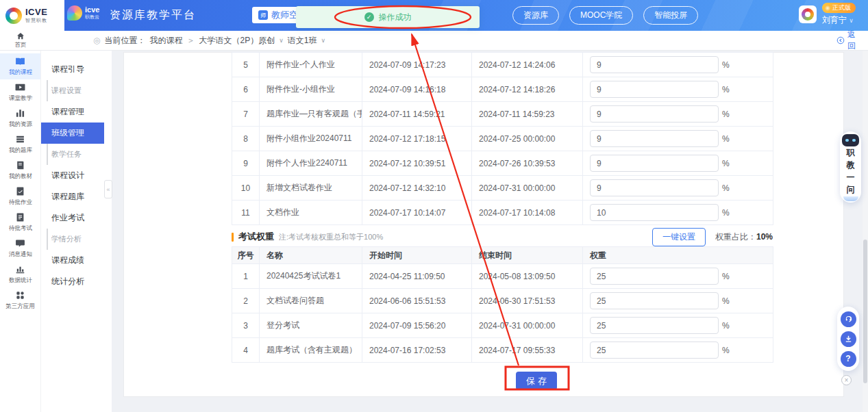 This screenshot has width=868, height=412. I want to click on sidebar-item-resources: 我的资源, so click(21, 118).